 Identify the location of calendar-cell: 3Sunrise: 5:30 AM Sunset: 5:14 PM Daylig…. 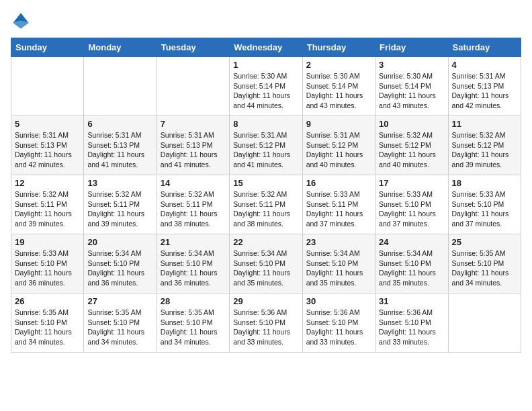
(412, 87).